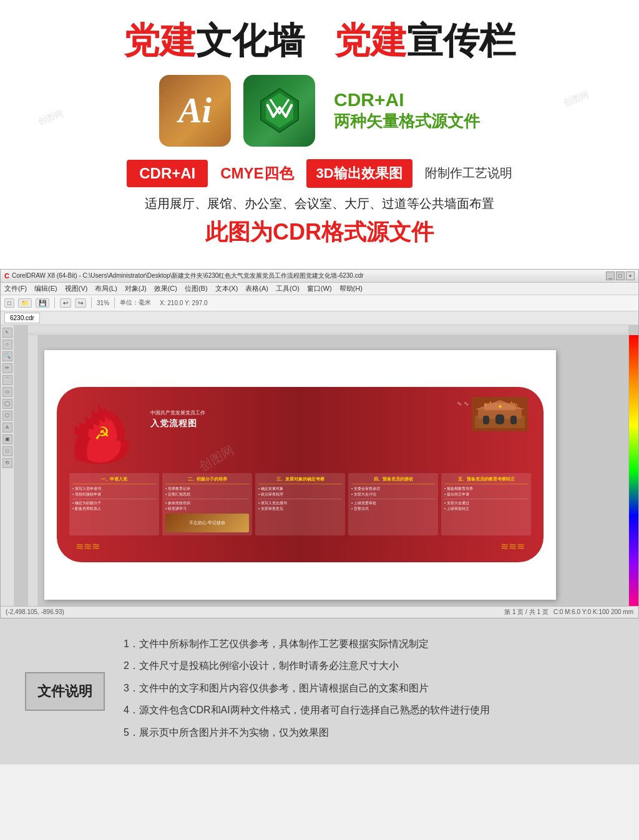 This screenshot has width=639, height=840. Describe the element at coordinates (463, 403) in the screenshot. I see `birds-decoration: ∿ ∿` at that location.